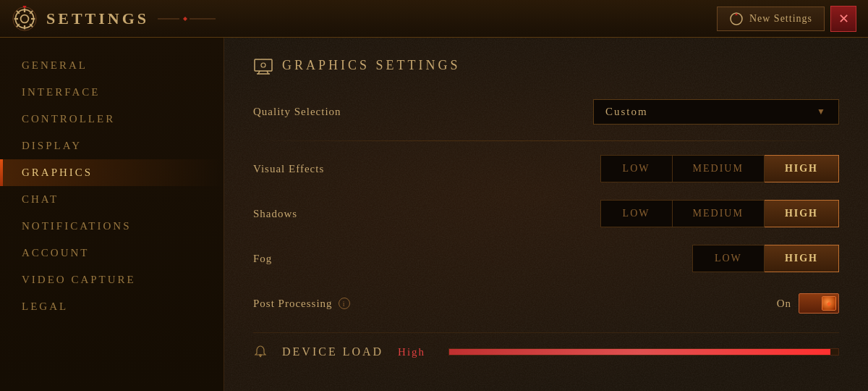 Image resolution: width=868 pixels, height=391 pixels. What do you see at coordinates (546, 65) in the screenshot?
I see `graphics-section-header: GRAPHICS SETTINGS` at bounding box center [546, 65].